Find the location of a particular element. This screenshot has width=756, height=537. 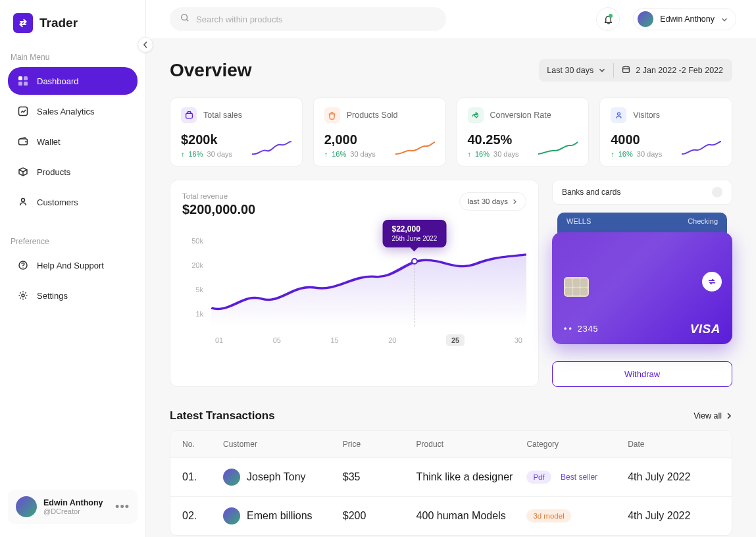

swap-card-button is located at coordinates (712, 282).